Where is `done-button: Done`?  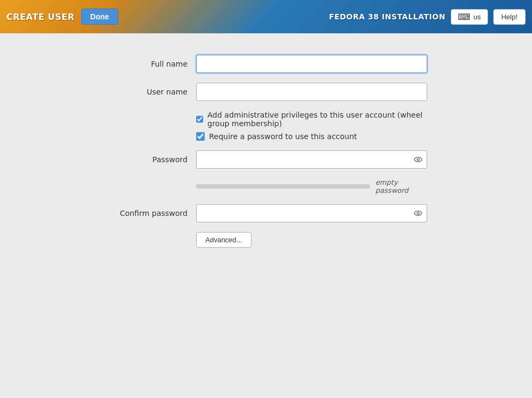
done-button: Done is located at coordinates (100, 17).